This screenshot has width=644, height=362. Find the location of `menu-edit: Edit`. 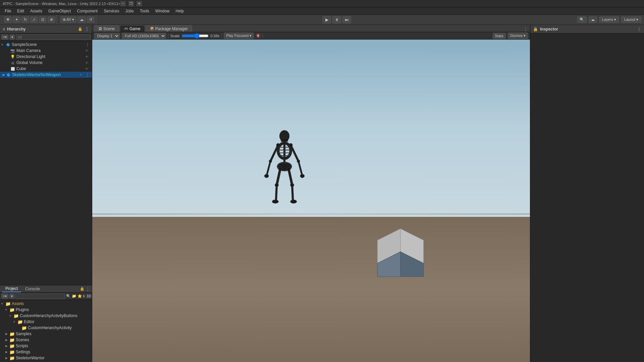

menu-edit: Edit is located at coordinates (21, 11).